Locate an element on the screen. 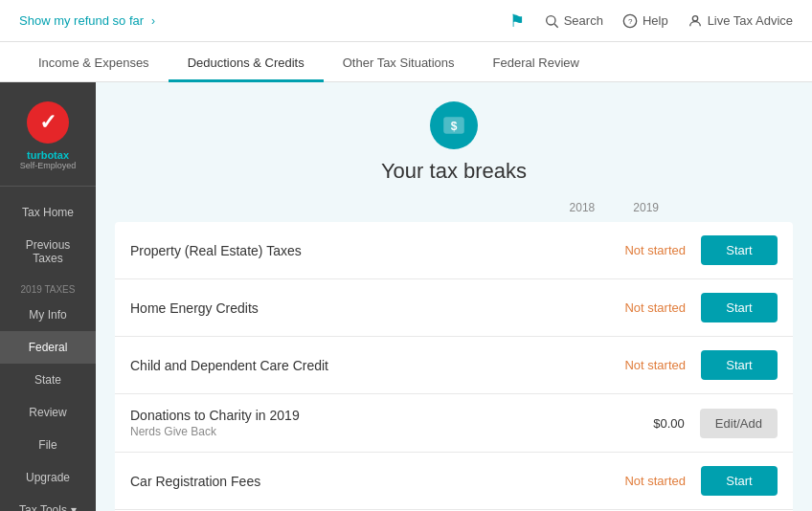 This screenshot has height=511, width=812. sidebar-item-tax-home: Tax Home is located at coordinates (48, 212).